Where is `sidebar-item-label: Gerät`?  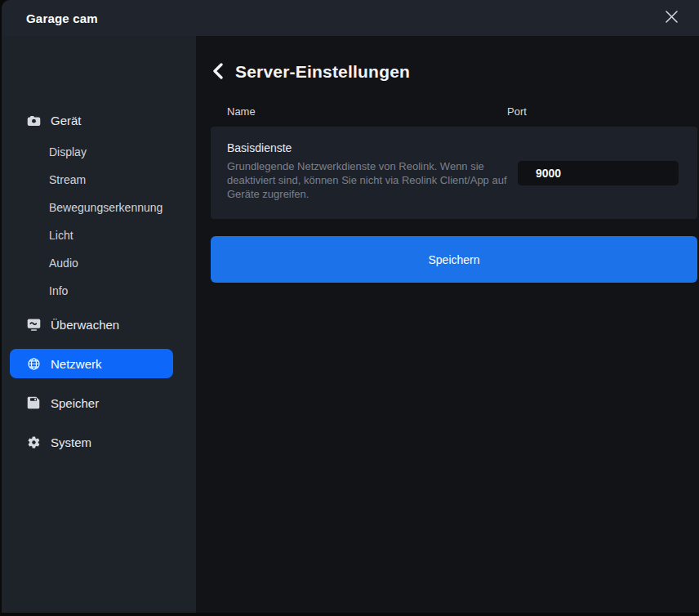
sidebar-item-label: Gerät is located at coordinates (66, 121).